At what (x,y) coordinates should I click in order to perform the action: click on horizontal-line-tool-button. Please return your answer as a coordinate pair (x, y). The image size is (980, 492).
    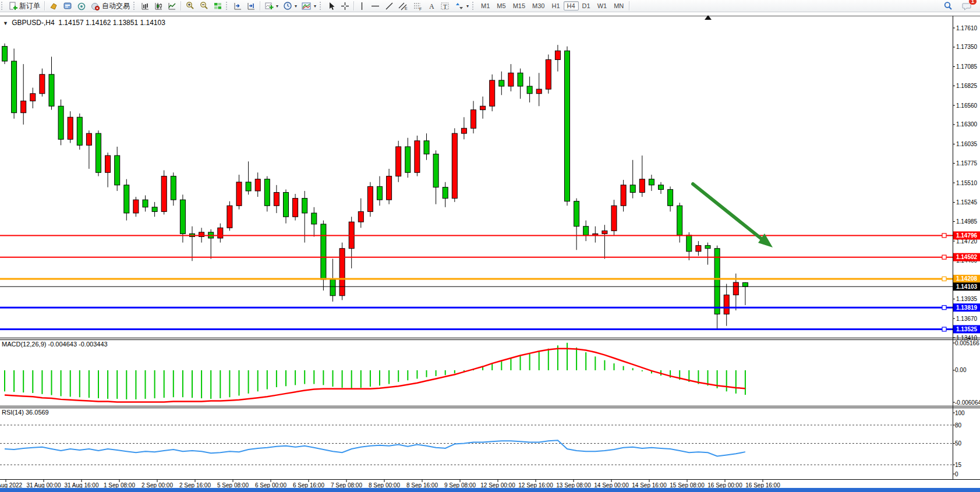
    Looking at the image, I should click on (375, 6).